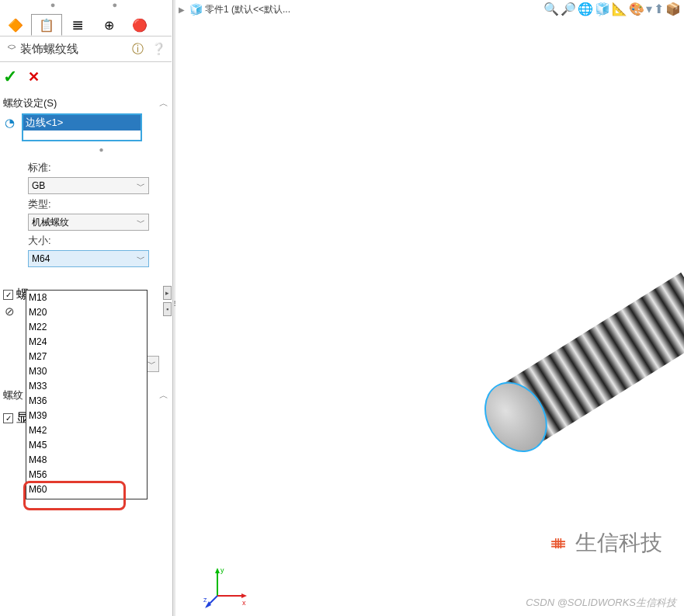  I want to click on edge-selection-list: 边线<1>, so click(82, 127).